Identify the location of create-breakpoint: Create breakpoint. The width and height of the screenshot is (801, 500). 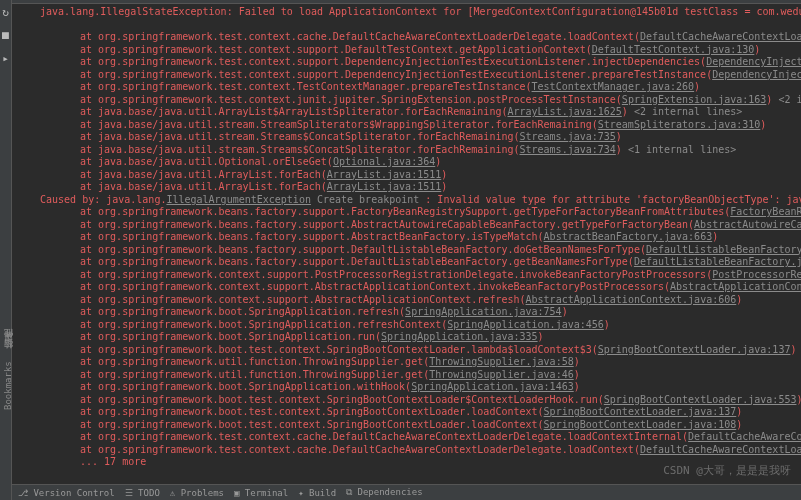
(368, 200).